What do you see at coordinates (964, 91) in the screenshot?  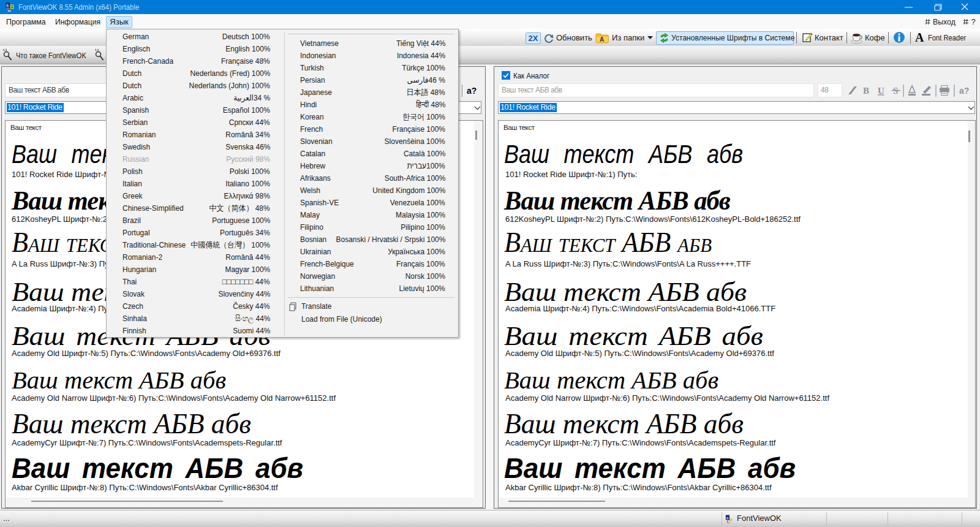 I see `svg-text: a?` at bounding box center [964, 91].